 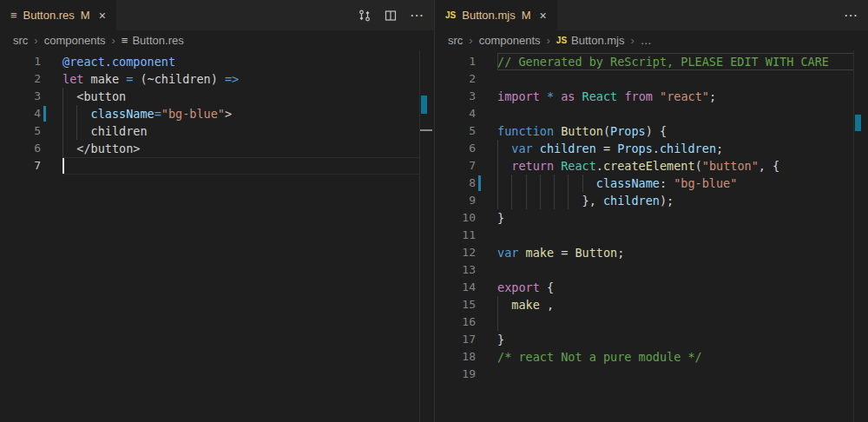 What do you see at coordinates (241, 148) in the screenshot?
I see `code-text: </button>` at bounding box center [241, 148].